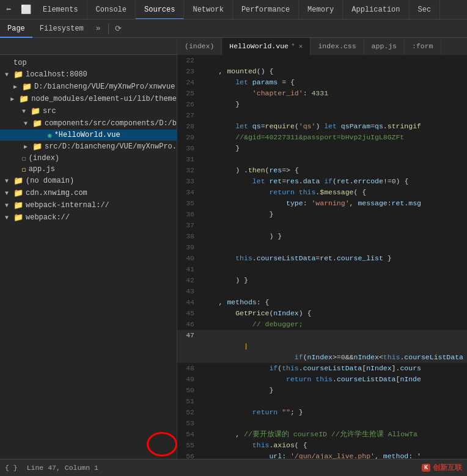 The width and height of the screenshot is (467, 476). I want to click on tab-network: Network, so click(208, 10).